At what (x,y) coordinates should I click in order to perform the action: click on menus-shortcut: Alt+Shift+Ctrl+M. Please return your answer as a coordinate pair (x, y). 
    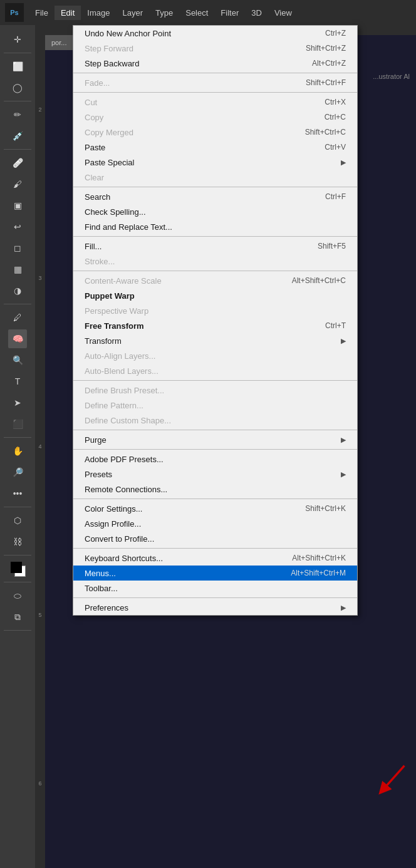
    Looking at the image, I should click on (318, 573).